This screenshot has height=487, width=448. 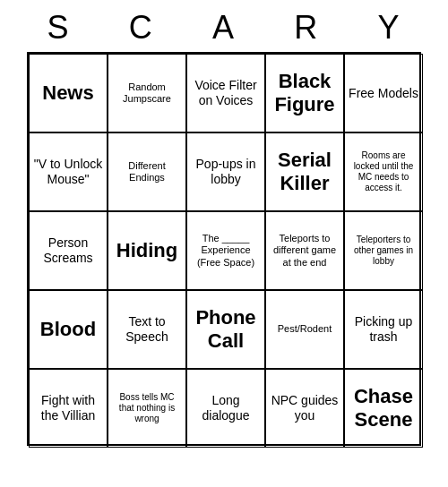 What do you see at coordinates (142, 28) in the screenshot?
I see `letter-c: C` at bounding box center [142, 28].